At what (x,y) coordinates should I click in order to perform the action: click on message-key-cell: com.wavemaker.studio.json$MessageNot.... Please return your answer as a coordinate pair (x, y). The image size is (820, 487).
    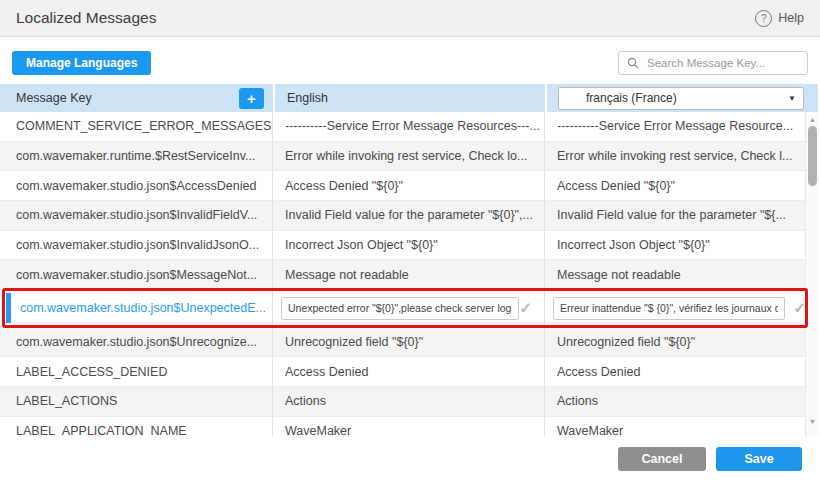
    Looking at the image, I should click on (136, 274).